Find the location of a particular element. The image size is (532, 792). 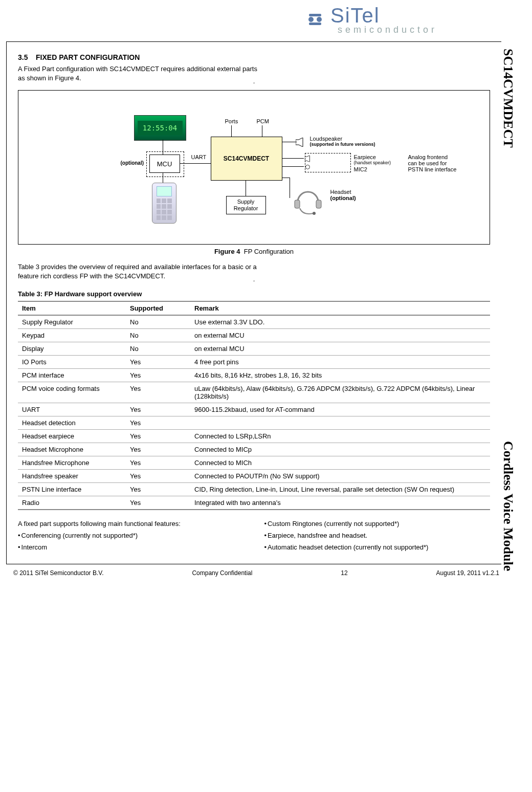

label-mic2: MIC2 is located at coordinates (361, 169).